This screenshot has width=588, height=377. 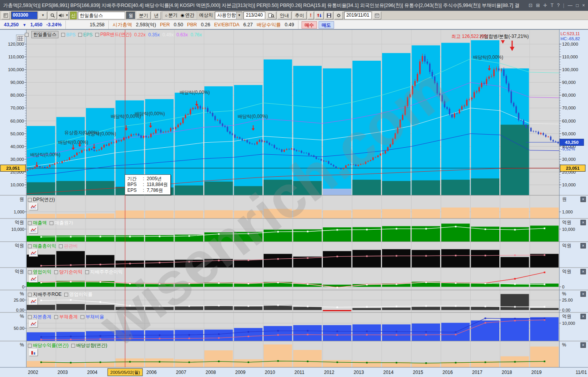 What do you see at coordinates (71, 216) in the screenshot?
I see `dps-bar` at bounding box center [71, 216].